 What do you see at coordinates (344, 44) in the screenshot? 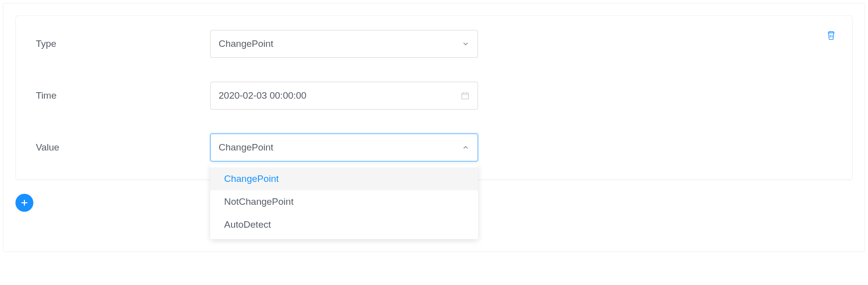
I see `type-input-wrap: ChangePoint` at bounding box center [344, 44].